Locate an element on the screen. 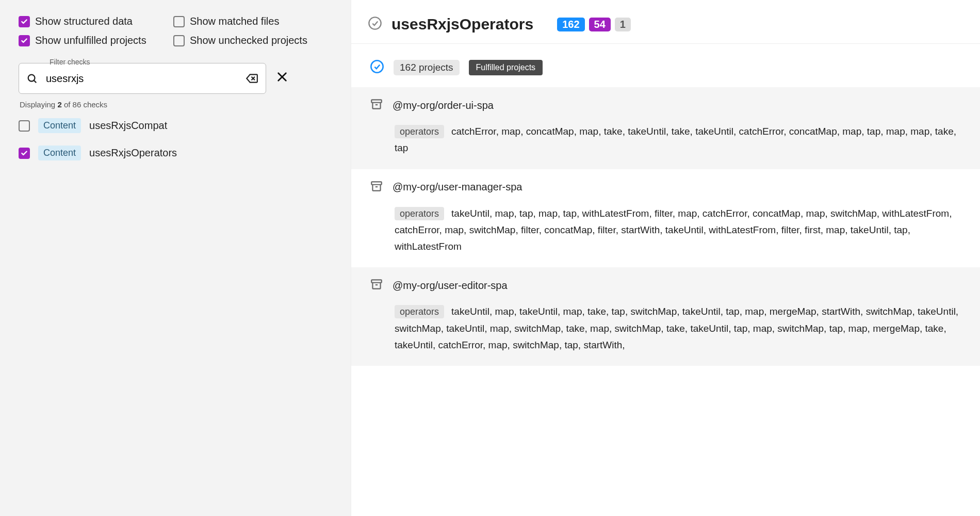 Image resolution: width=980 pixels, height=516 pixels. badge-fulfilled: 162 is located at coordinates (570, 25).